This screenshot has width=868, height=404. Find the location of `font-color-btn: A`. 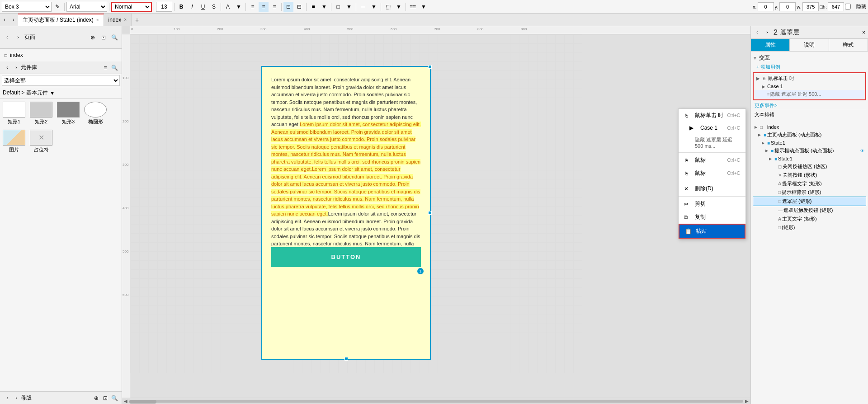

font-color-btn: A is located at coordinates (228, 7).